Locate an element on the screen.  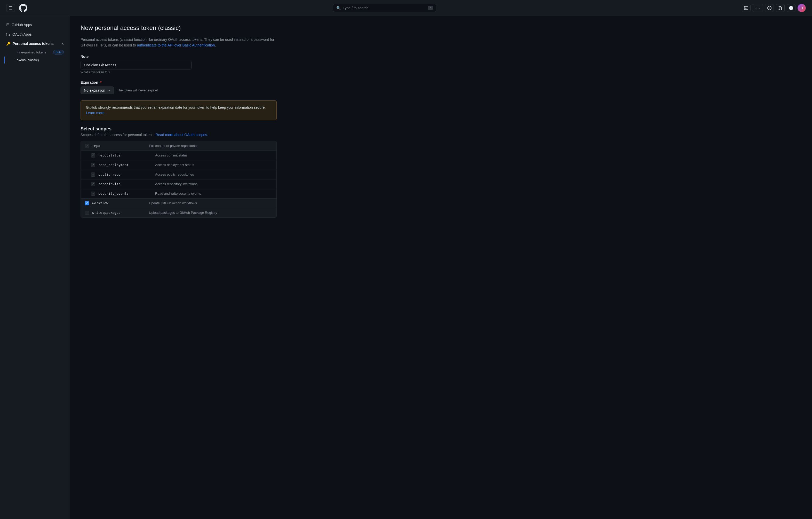
key-icon: 🔑 is located at coordinates (8, 44).